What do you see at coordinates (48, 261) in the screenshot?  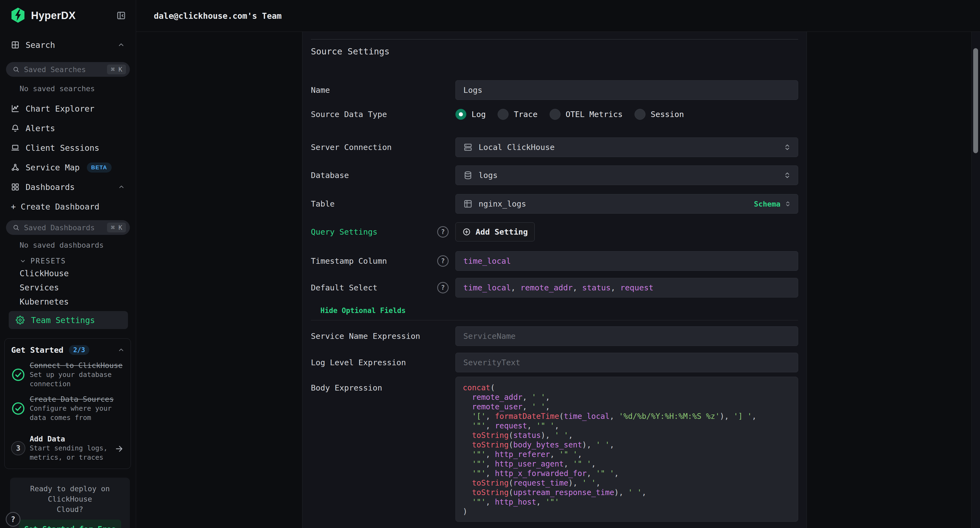 I see `presets-label: PRESETS` at bounding box center [48, 261].